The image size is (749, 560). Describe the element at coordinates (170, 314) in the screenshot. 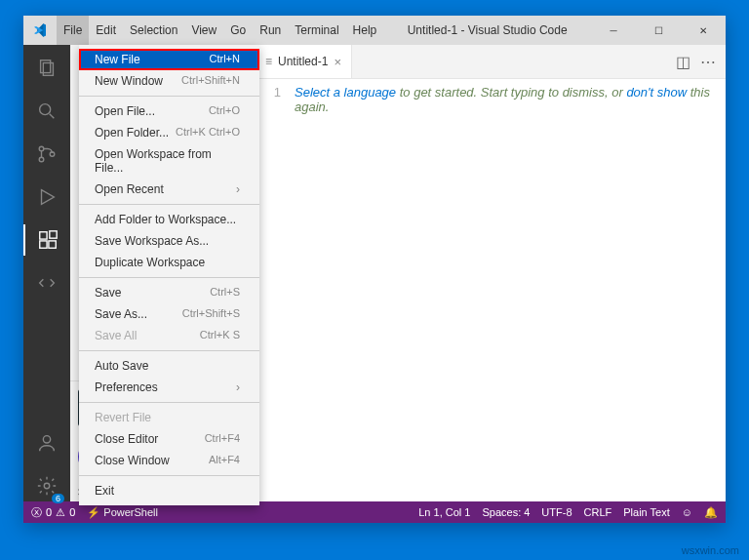

I see `menu-item-save-as: Save As...Ctrl+Shift+S` at that location.